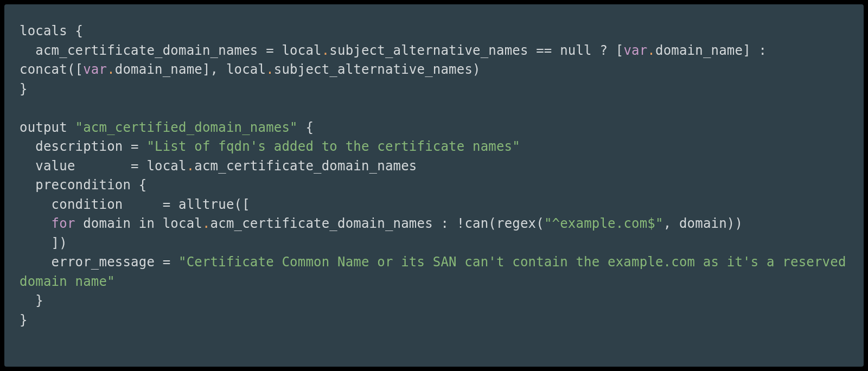 This screenshot has height=371, width=868. I want to click on code-token: , domain)), so click(703, 223).